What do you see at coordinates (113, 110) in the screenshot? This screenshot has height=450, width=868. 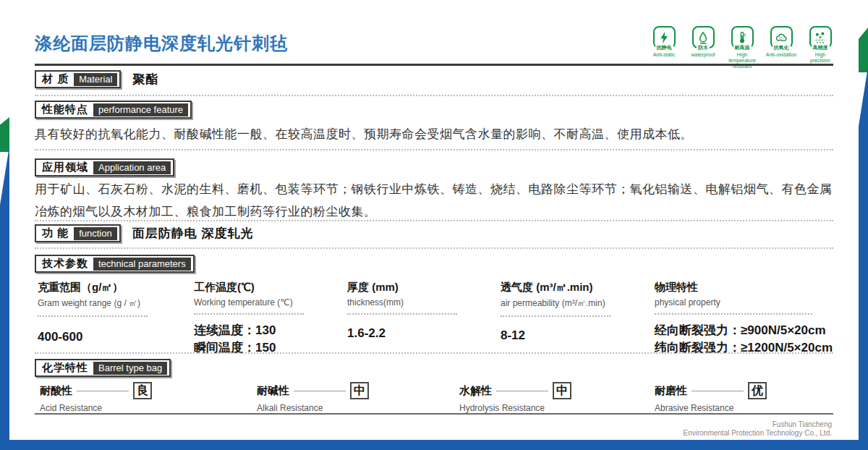 I see `performance-label: 性能特点 performance feature` at bounding box center [113, 110].